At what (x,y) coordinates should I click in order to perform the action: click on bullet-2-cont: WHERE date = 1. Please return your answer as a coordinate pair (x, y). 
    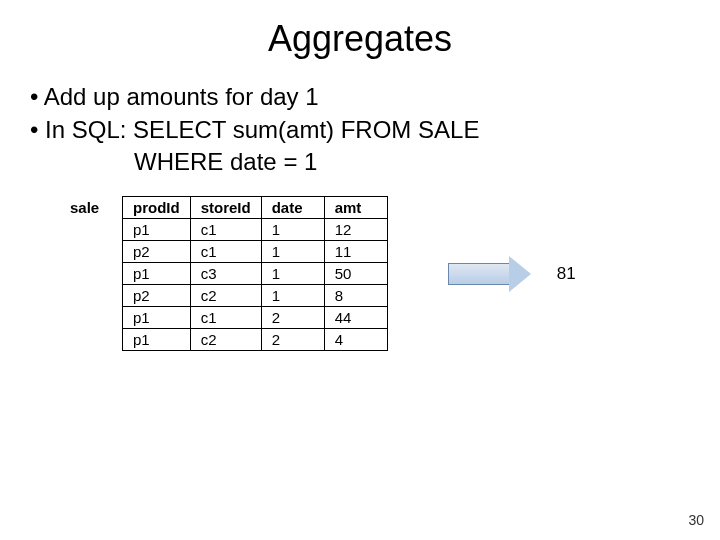
    Looking at the image, I should click on (427, 162).